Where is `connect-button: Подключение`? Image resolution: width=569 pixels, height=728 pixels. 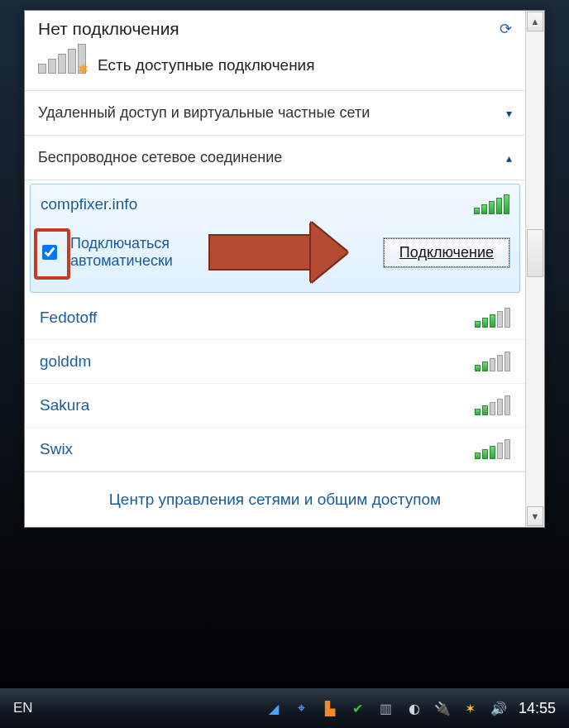 connect-button: Подключение is located at coordinates (447, 253).